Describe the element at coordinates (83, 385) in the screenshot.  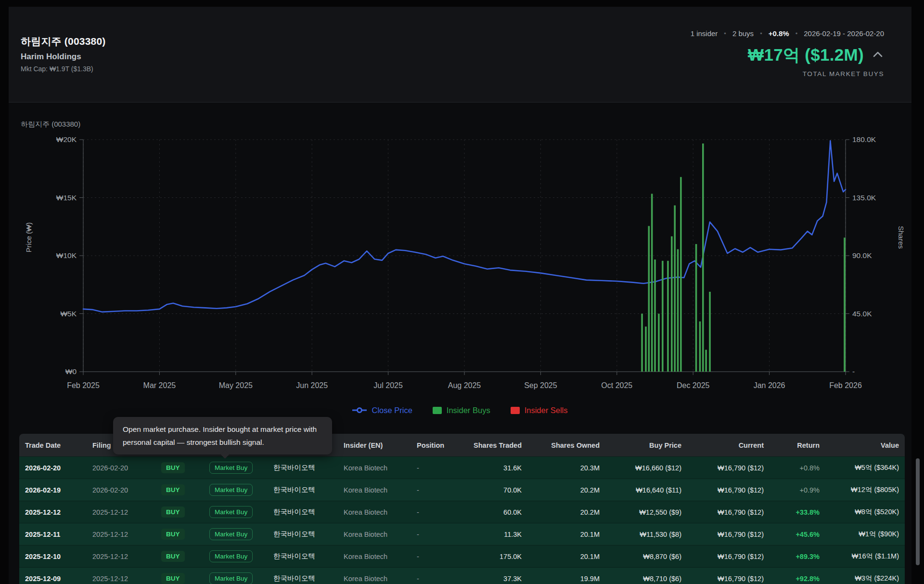
I see `svg-text: Feb 2025` at that location.